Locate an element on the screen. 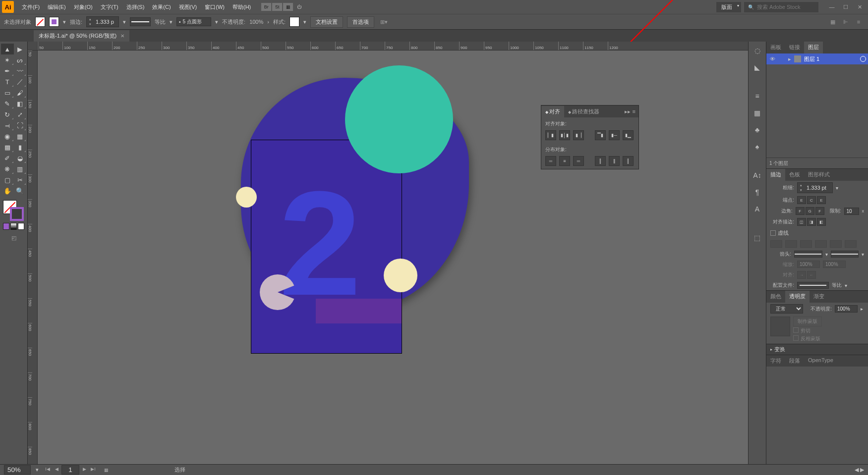 This screenshot has width=868, height=475. cream-circle-small is located at coordinates (246, 197).